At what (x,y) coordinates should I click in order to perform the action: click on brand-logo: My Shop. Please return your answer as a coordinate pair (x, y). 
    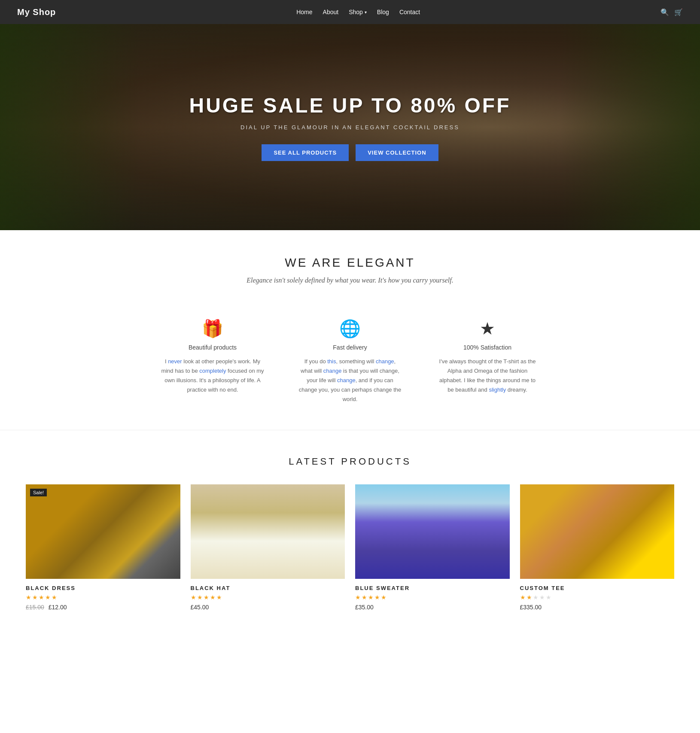
    Looking at the image, I should click on (37, 12).